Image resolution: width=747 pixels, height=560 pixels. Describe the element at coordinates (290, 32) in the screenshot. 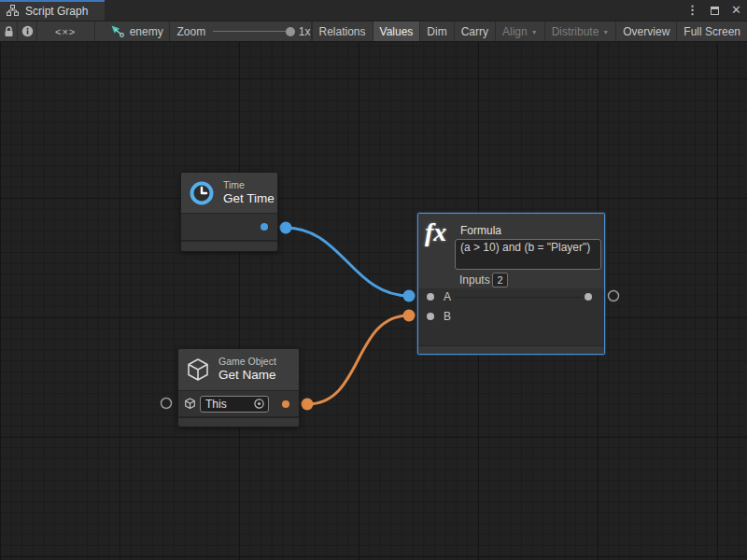

I see `zoom-slider-handle` at that location.